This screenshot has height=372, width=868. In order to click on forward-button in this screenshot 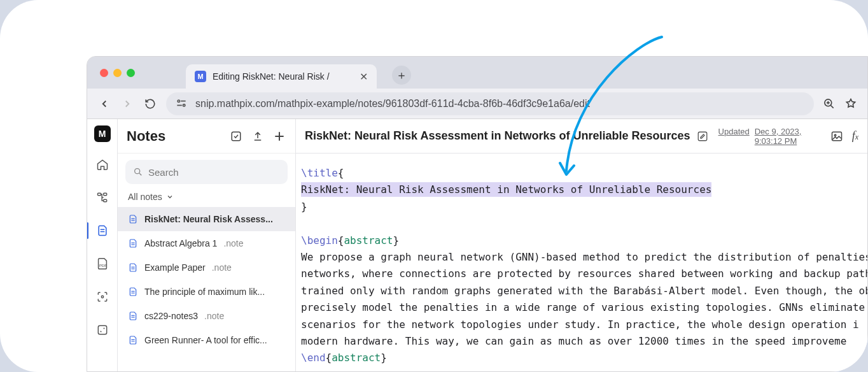, I will do `click(127, 104)`.